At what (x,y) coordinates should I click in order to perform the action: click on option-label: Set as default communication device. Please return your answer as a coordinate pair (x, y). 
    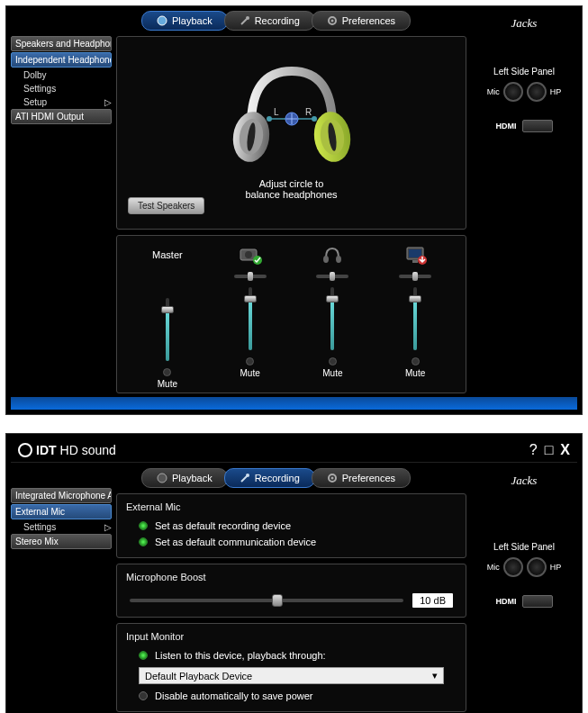
    Looking at the image, I should click on (236, 542).